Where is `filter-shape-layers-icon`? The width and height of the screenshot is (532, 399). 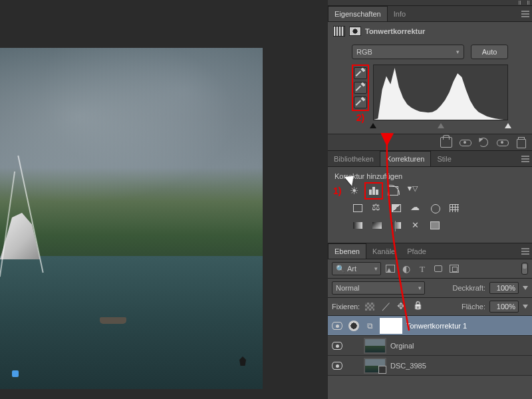 filter-shape-layers-icon is located at coordinates (438, 269).